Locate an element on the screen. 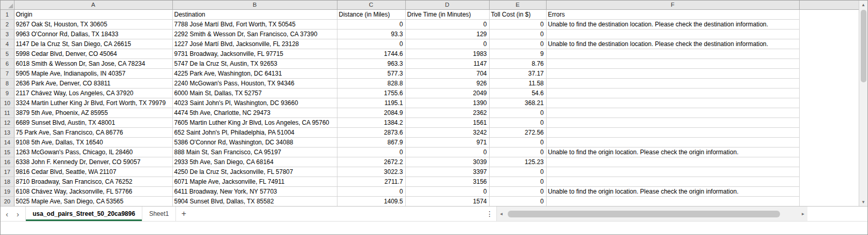 The width and height of the screenshot is (868, 235). cell: 867.9 is located at coordinates (371, 142).